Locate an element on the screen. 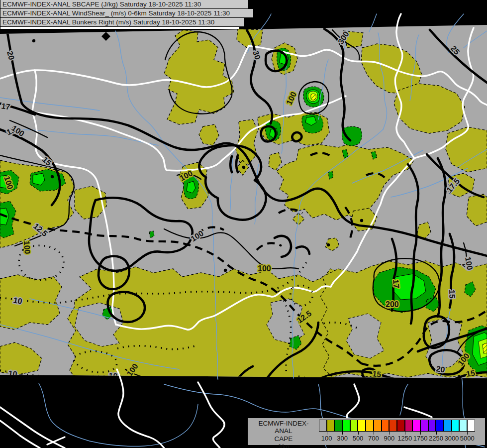 Image resolution: width=487 pixels, height=448 pixels. contour-label: 20 is located at coordinates (441, 369).